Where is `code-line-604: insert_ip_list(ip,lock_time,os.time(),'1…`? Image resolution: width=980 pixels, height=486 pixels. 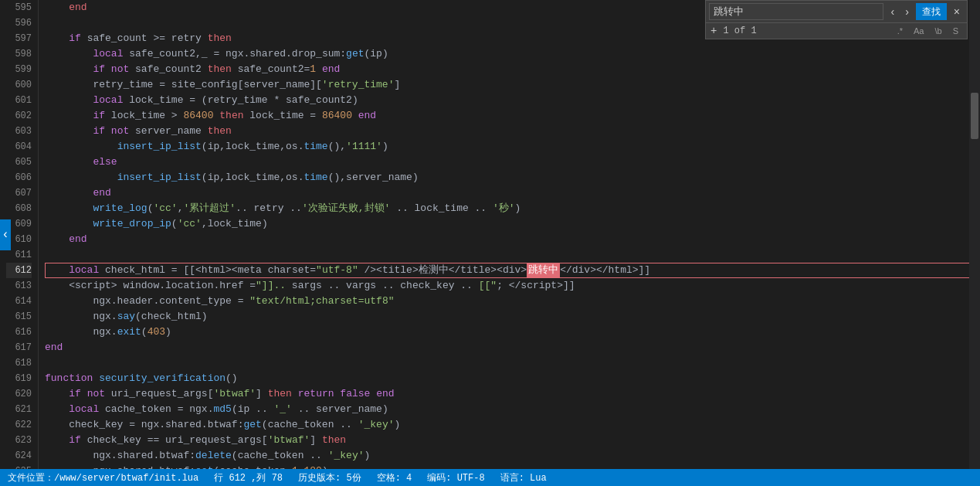
code-line-604: insert_ip_list(ip,lock_time,os.time(),'1… is located at coordinates (513, 147).